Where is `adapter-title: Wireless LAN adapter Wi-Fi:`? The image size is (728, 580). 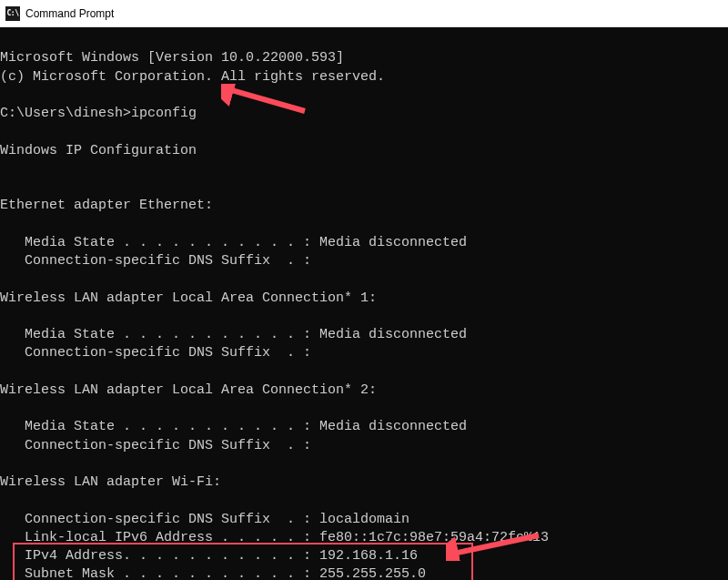 adapter-title: Wireless LAN adapter Wi-Fi: is located at coordinates (111, 483).